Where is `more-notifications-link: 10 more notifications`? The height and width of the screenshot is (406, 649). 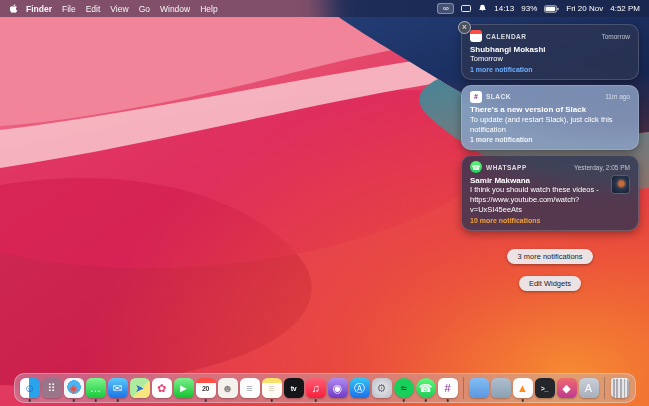 more-notifications-link: 10 more notifications is located at coordinates (538, 220).